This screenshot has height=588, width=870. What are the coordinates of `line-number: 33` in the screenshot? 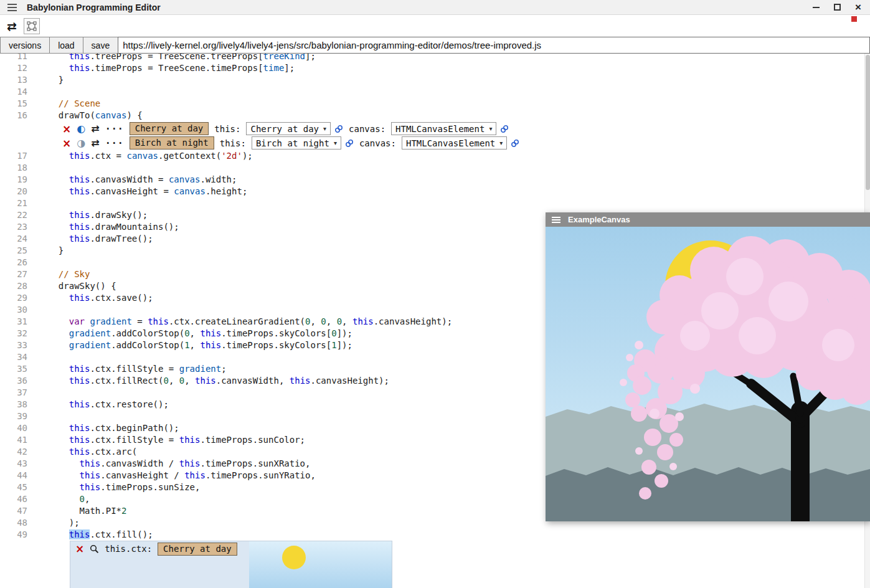 It's located at (14, 345).